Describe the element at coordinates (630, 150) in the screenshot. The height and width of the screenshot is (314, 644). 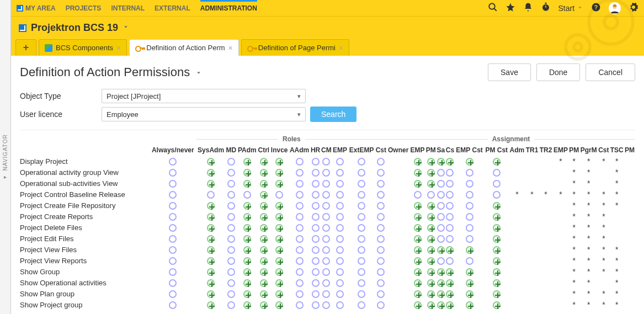
I see `col-pm: PM` at that location.